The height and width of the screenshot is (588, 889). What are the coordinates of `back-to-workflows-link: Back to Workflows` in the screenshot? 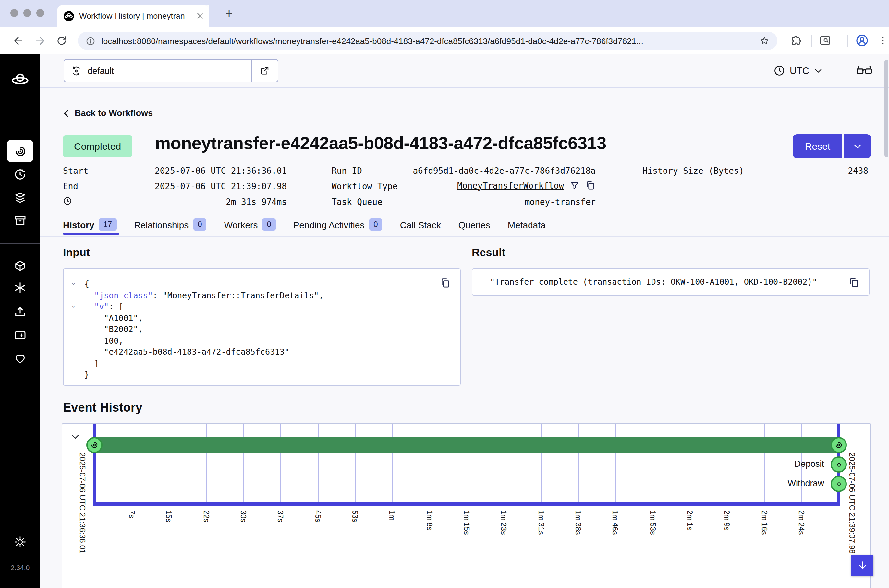 It's located at (108, 113).